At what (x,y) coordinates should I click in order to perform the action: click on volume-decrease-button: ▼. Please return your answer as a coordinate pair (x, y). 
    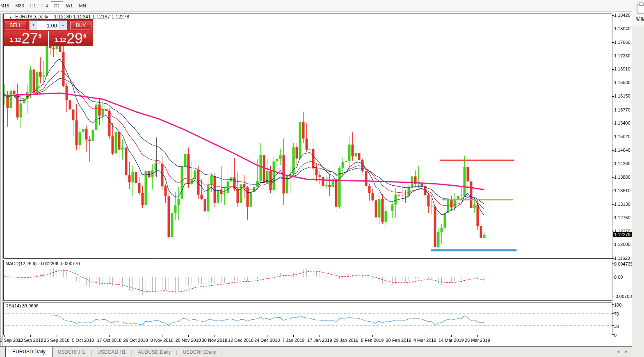
    Looking at the image, I should click on (34, 25).